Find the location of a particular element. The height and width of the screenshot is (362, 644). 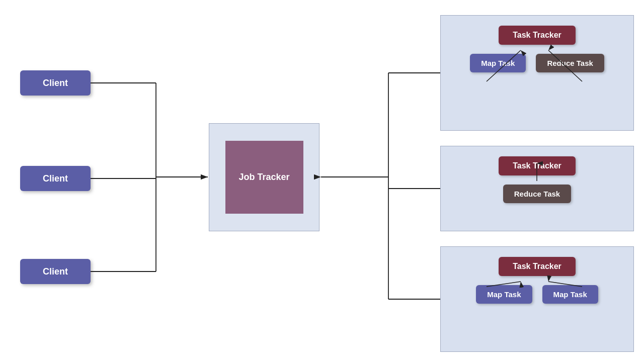

client-label-1: Client is located at coordinates (55, 83).